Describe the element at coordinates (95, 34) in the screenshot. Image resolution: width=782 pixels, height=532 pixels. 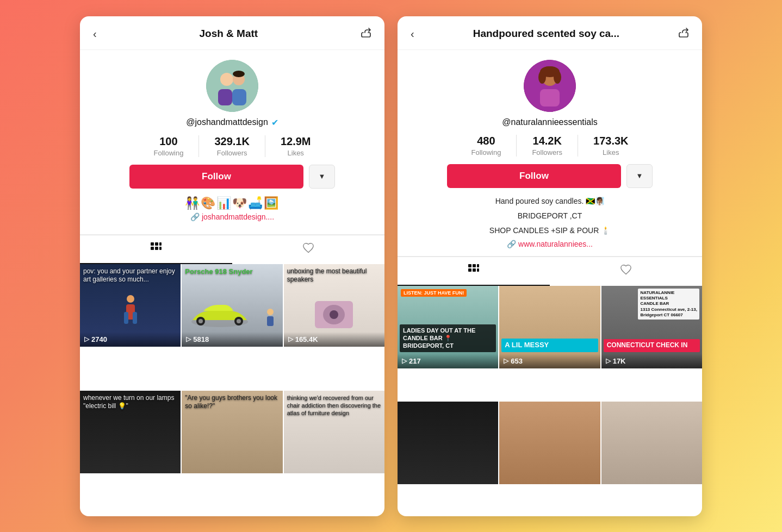
I see `left-back-icon: ‹` at that location.